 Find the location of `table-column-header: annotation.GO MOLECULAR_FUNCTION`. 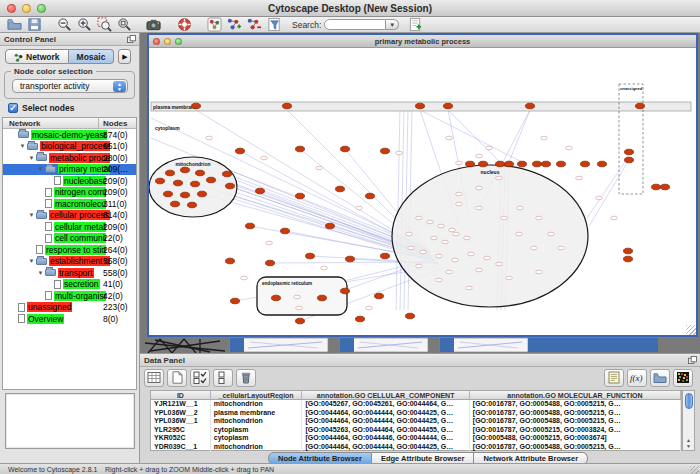

table-column-header: annotation.GO MOLECULAR_FUNCTION is located at coordinates (576, 395).